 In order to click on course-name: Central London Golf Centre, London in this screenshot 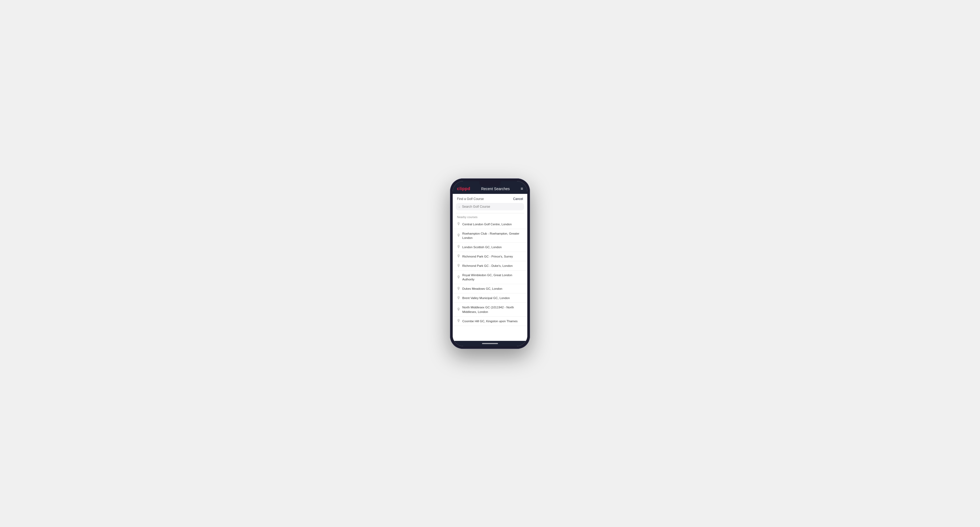, I will do `click(487, 224)`.